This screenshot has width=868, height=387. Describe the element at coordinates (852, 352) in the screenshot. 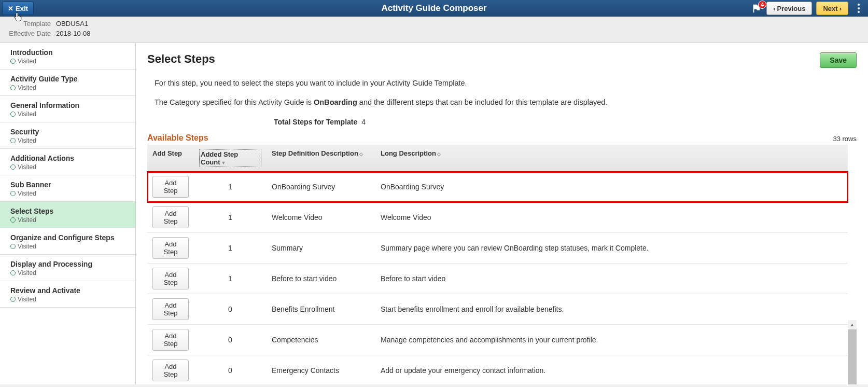

I see `scrollbar-vertical: ▲ ▼` at that location.